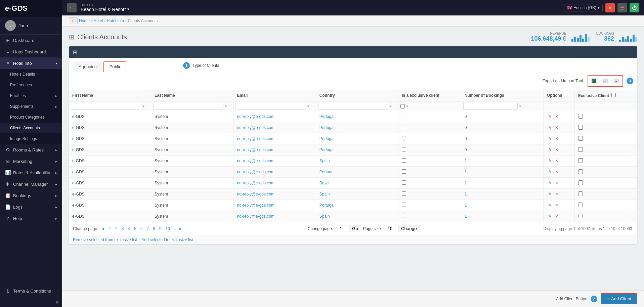  What do you see at coordinates (105, 240) in the screenshot?
I see `remove-exclusive-link: Remove selected from exclusive list` at bounding box center [105, 240].